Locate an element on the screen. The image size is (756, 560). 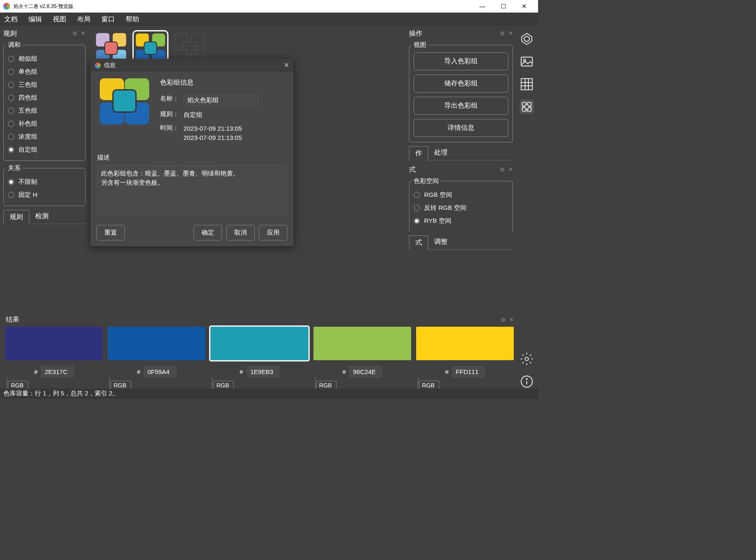
apply-button: 应用 is located at coordinates (273, 233).